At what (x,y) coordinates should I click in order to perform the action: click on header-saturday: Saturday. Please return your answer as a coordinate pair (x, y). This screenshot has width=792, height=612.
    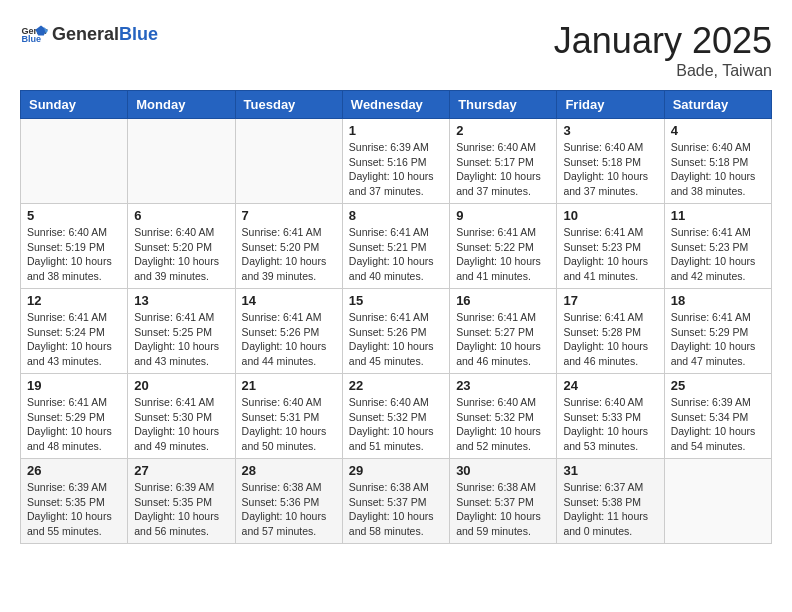
    Looking at the image, I should click on (718, 105).